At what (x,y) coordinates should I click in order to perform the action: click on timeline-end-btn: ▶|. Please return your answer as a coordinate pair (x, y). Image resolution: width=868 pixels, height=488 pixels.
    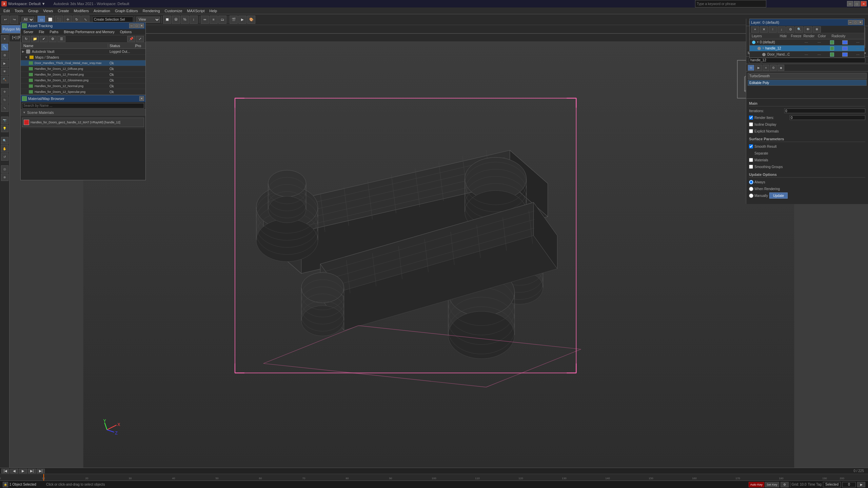
    Looking at the image, I should click on (41, 471).